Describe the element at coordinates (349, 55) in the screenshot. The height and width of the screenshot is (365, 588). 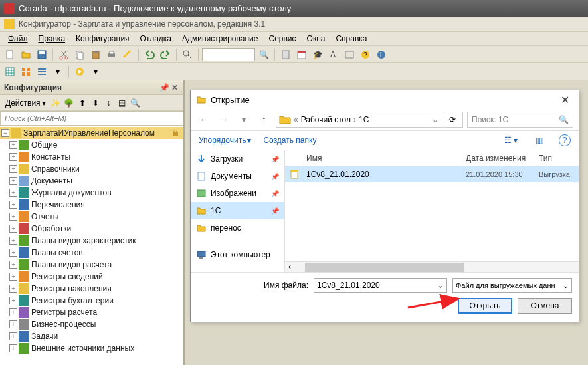
I see `tb-window-icon` at that location.